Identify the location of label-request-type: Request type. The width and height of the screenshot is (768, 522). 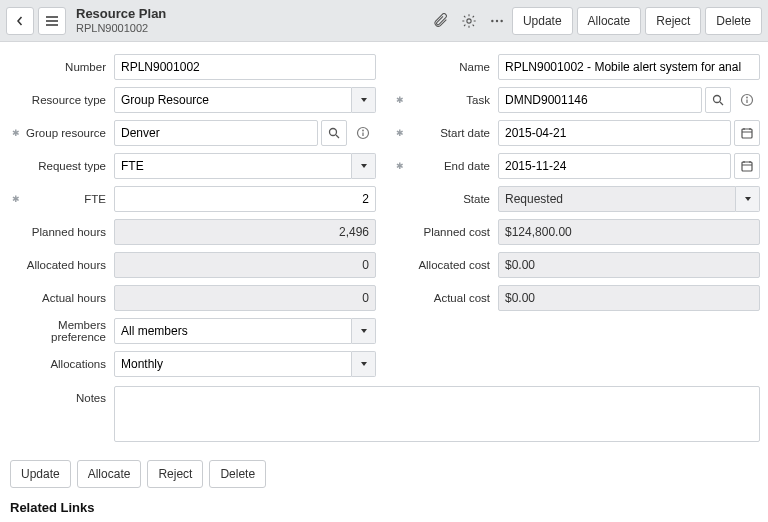
(61, 166).